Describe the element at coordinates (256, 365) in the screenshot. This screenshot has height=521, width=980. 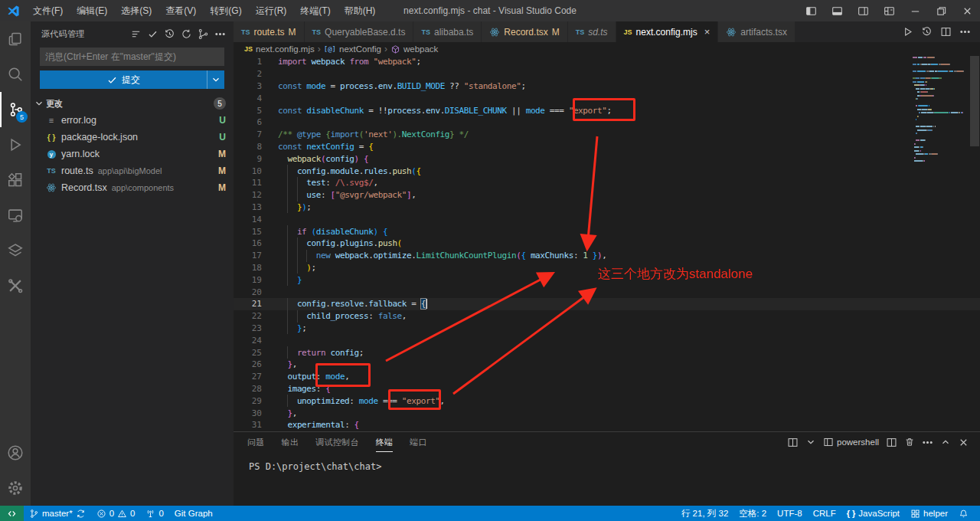
I see `line-number: 26` at that location.